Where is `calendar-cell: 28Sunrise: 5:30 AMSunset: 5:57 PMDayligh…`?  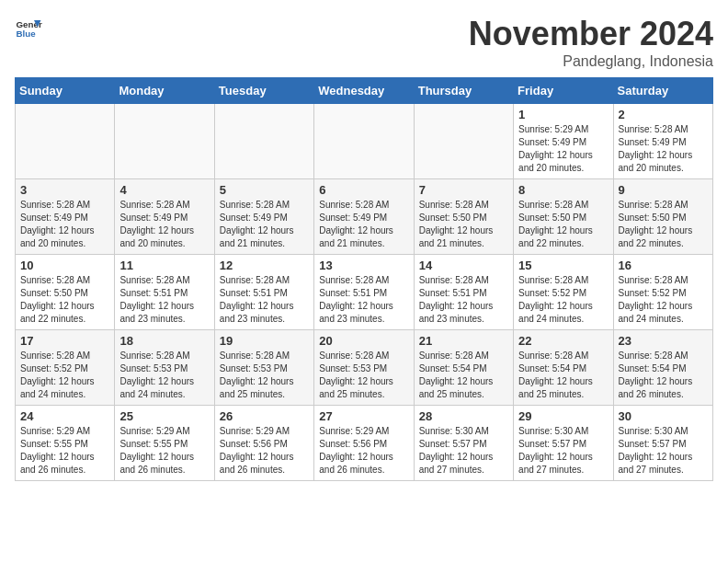
calendar-cell: 28Sunrise: 5:30 AMSunset: 5:57 PMDayligh… is located at coordinates (463, 443).